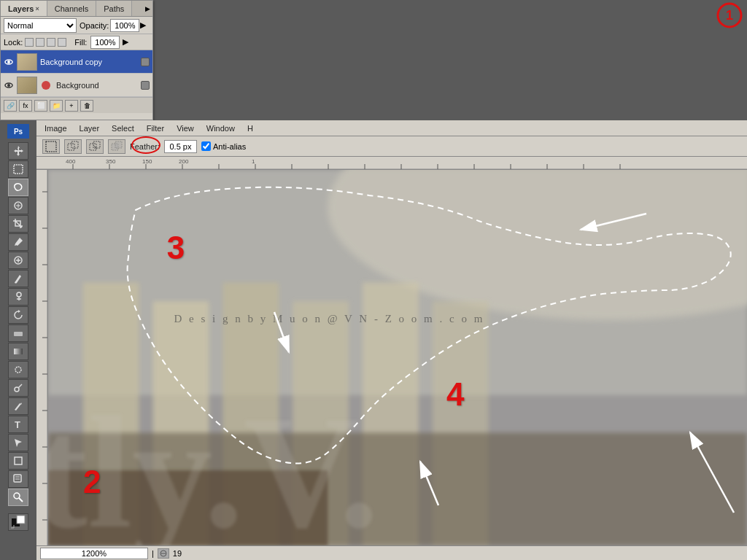 The height and width of the screenshot is (560, 747). Describe the element at coordinates (18, 297) in the screenshot. I see `clone-stamp-tool` at that location.